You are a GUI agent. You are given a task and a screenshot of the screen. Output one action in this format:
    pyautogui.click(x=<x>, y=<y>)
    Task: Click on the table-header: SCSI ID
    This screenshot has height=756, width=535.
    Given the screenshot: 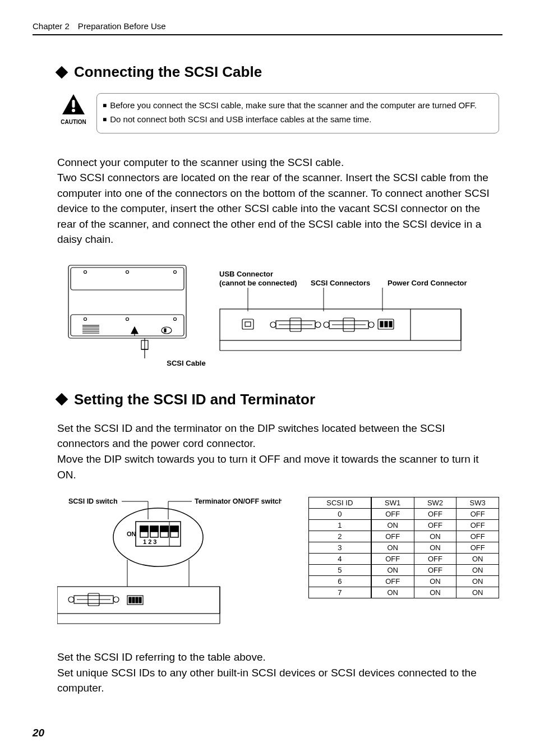 What is the action you would take?
    pyautogui.click(x=340, y=503)
    